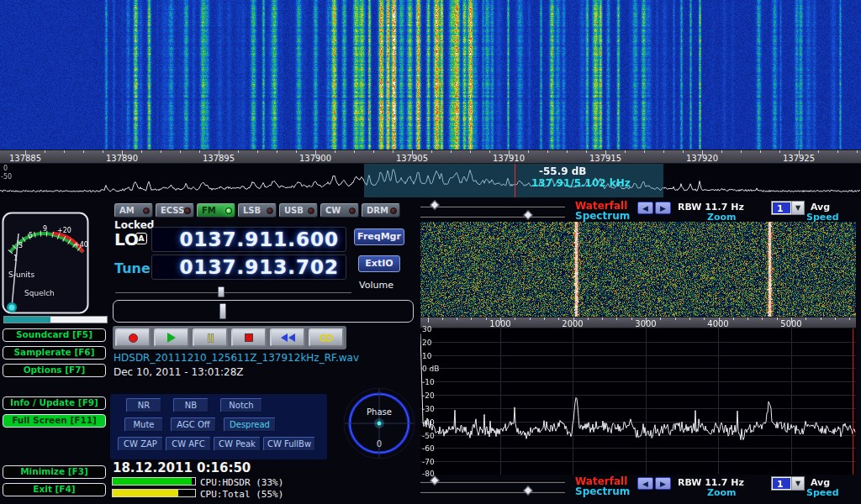 Image resolution: width=861 pixels, height=504 pixels. What do you see at coordinates (249, 267) in the screenshot?
I see `tune-frequency-display: 0137.913.702` at bounding box center [249, 267].